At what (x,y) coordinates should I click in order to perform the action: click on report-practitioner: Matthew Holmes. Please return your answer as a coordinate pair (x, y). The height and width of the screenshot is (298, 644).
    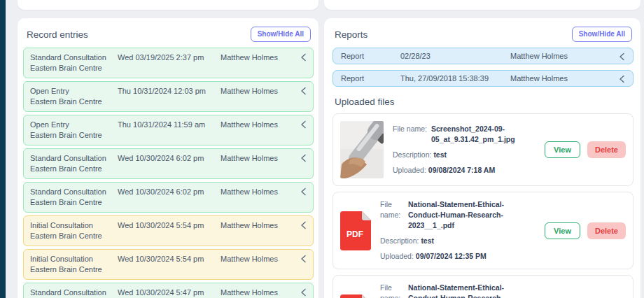
    Looking at the image, I should click on (563, 56).